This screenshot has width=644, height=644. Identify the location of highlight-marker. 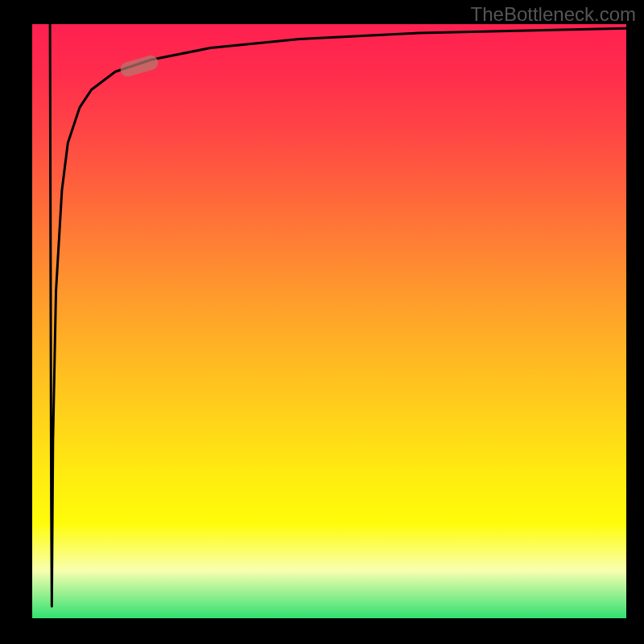
(138, 66).